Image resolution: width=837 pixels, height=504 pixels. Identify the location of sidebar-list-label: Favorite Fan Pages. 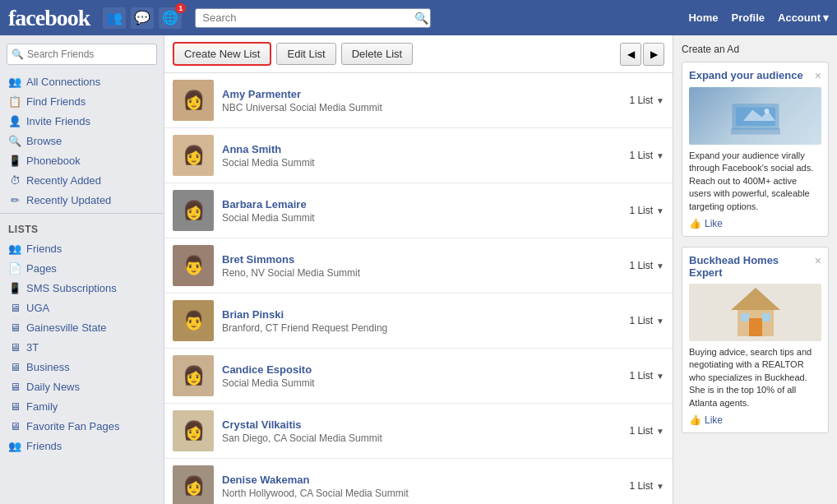
(72, 426).